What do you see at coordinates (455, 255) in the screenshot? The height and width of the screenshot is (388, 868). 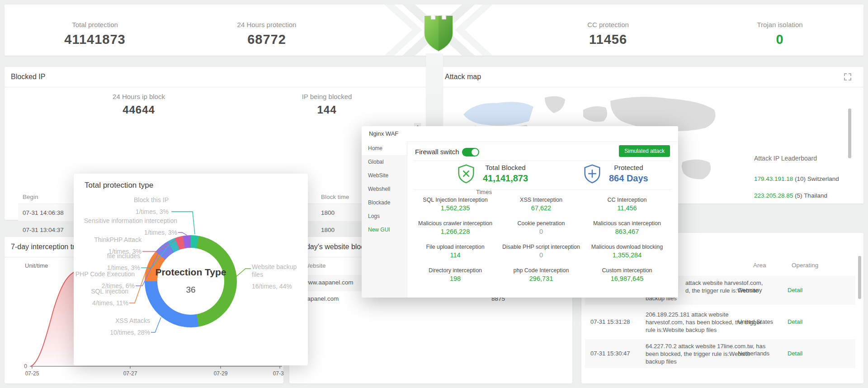 I see `stat-value: 114` at bounding box center [455, 255].